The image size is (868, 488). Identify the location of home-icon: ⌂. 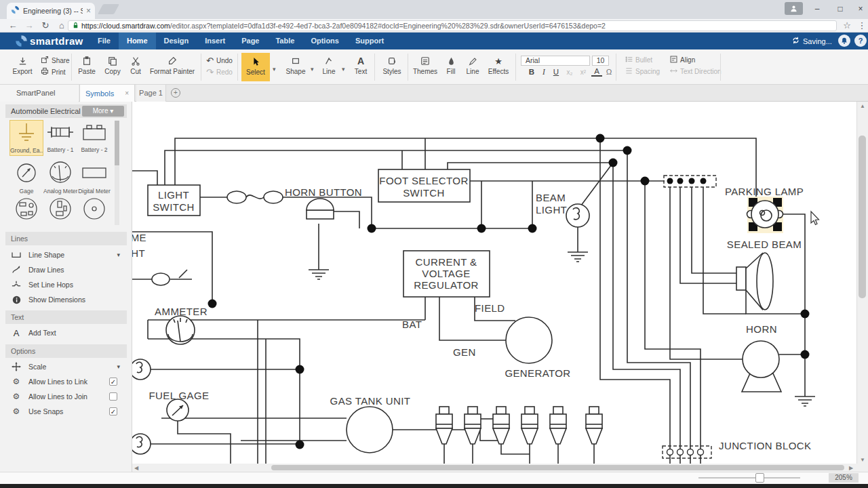
(62, 26).